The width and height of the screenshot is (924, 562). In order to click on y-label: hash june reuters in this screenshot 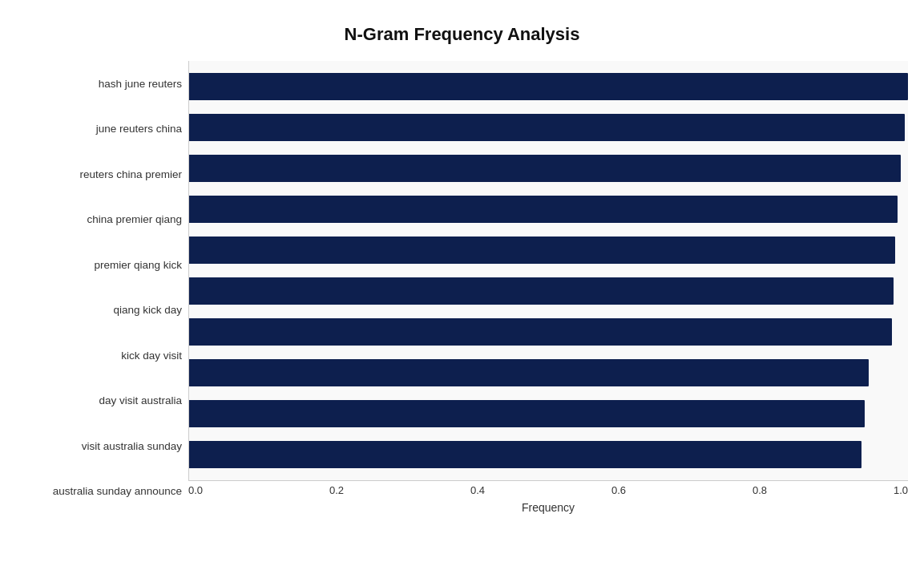, I will do `click(99, 84)`.